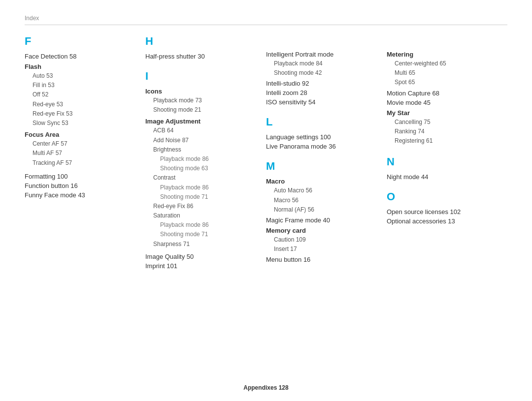 The width and height of the screenshot is (532, 401). I want to click on entry-macro-macro: Macro 56, so click(321, 201).